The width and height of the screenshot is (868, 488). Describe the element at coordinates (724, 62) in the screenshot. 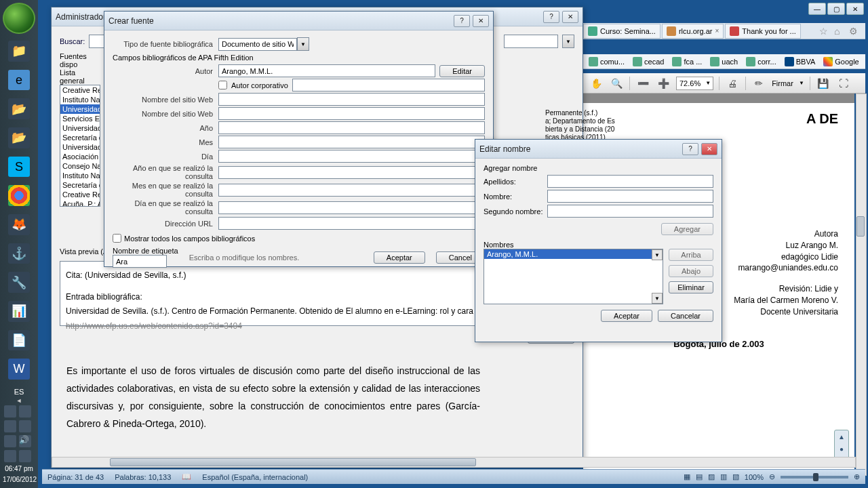

I see `bookmark-item: uach` at that location.